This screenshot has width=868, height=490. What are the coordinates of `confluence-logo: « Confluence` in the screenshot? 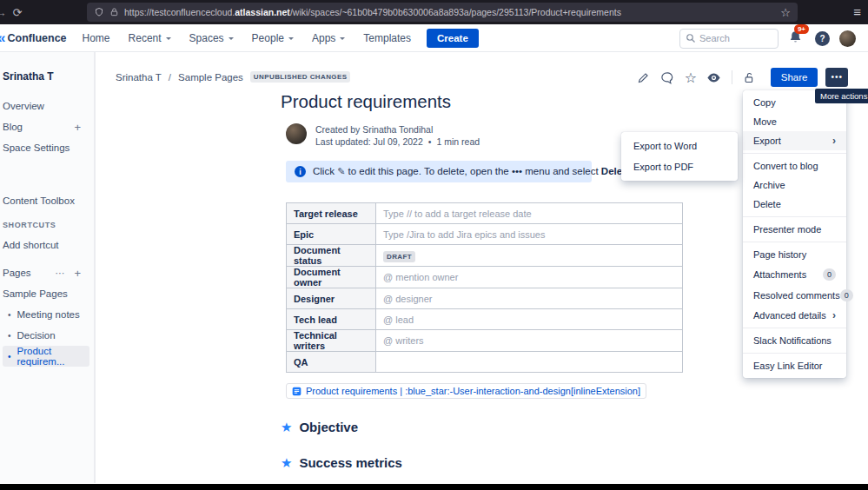 It's located at (33, 38).